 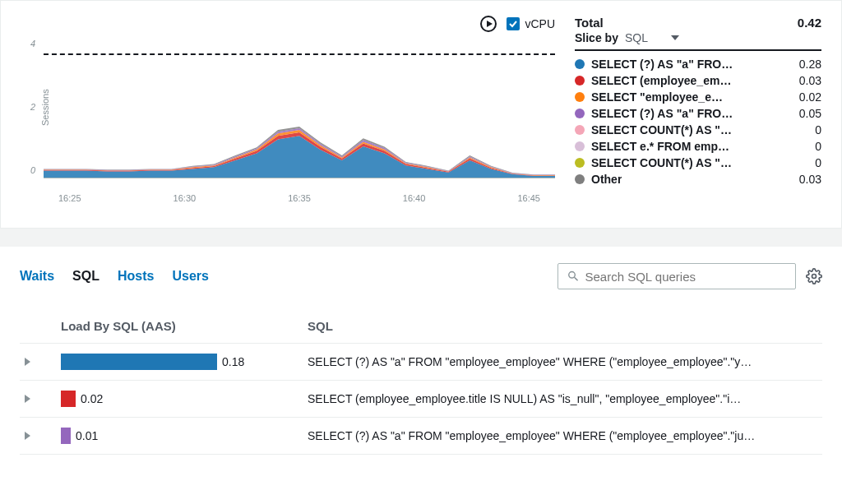 What do you see at coordinates (809, 23) in the screenshot?
I see `total-value: 0.42` at bounding box center [809, 23].